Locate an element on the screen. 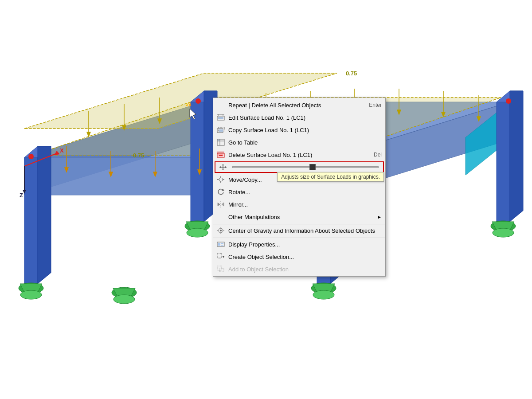 The height and width of the screenshot is (399, 532). add-to-selection-icon is located at coordinates (221, 269).